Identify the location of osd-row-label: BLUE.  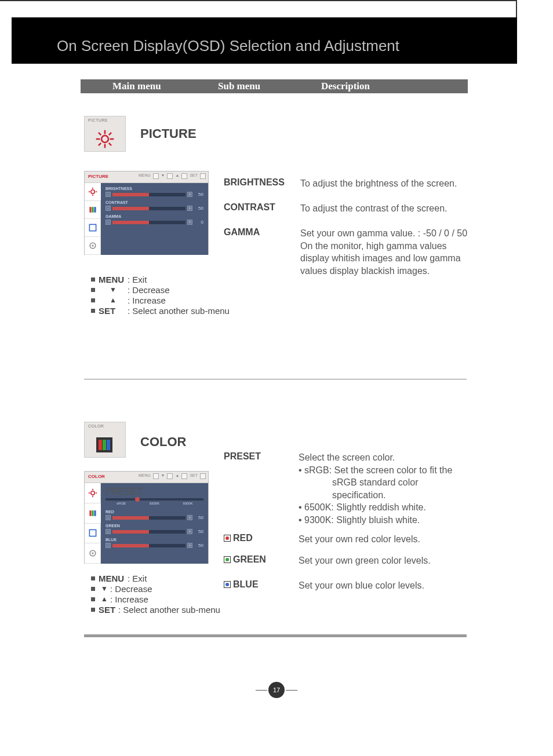
(154, 540).